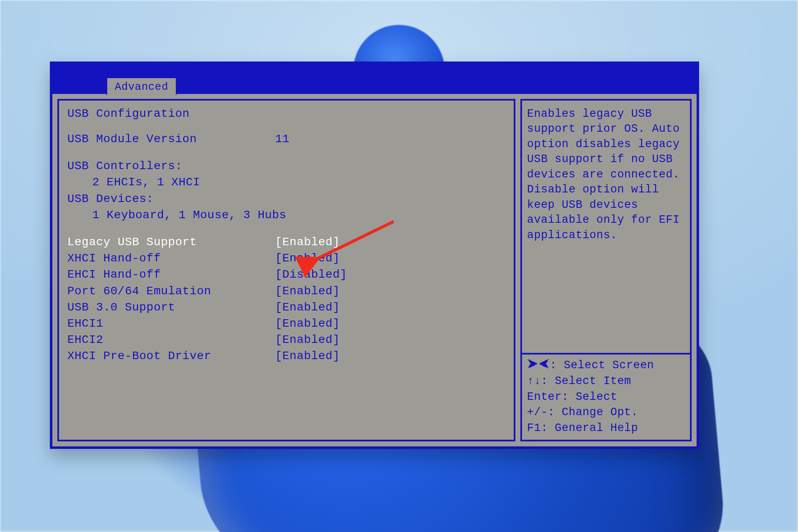 The image size is (798, 532). What do you see at coordinates (171, 308) in the screenshot?
I see `setting-label: USB 3.0 Support` at bounding box center [171, 308].